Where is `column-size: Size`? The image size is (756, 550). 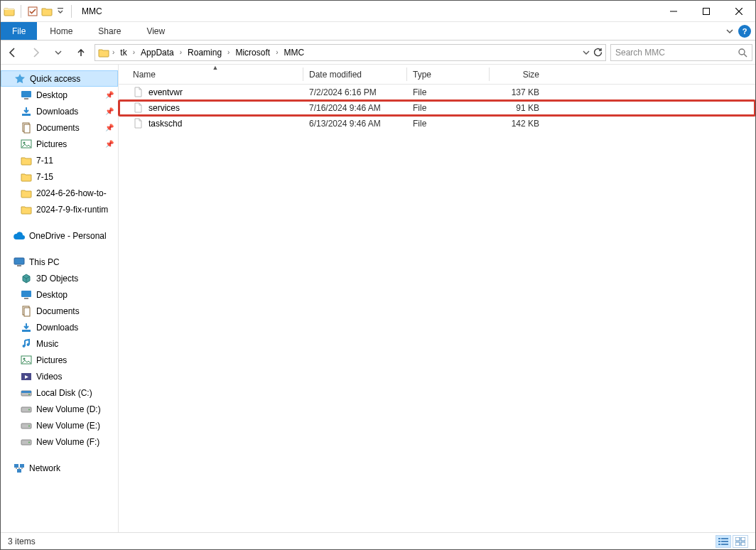 column-size: Size is located at coordinates (517, 74).